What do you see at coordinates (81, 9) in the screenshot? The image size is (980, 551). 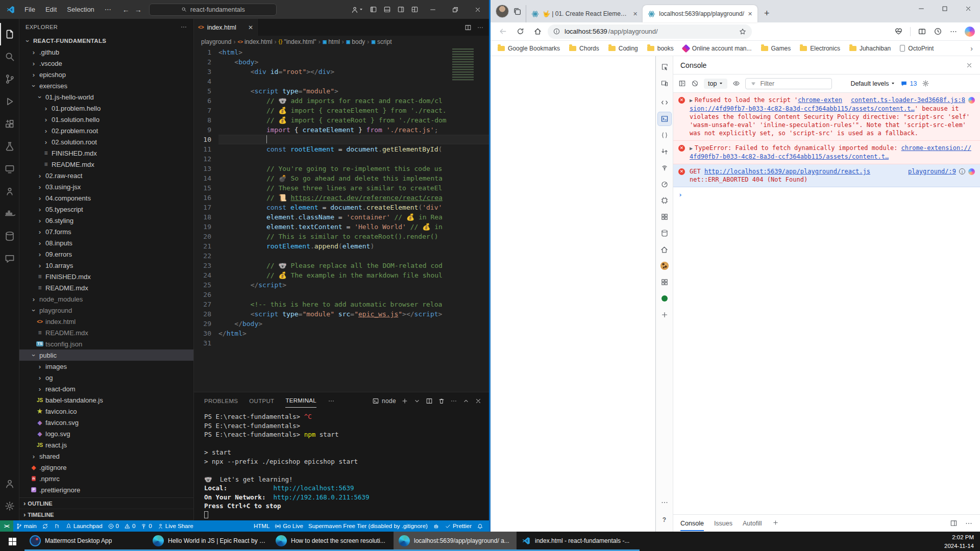 I see `menu-selection: Selection` at bounding box center [81, 9].